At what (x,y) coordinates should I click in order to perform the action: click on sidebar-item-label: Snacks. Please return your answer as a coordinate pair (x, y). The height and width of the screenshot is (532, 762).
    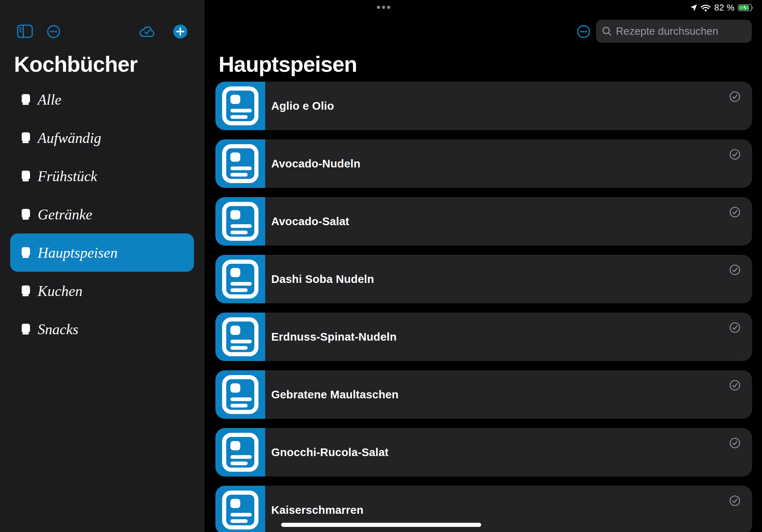
    Looking at the image, I should click on (58, 329).